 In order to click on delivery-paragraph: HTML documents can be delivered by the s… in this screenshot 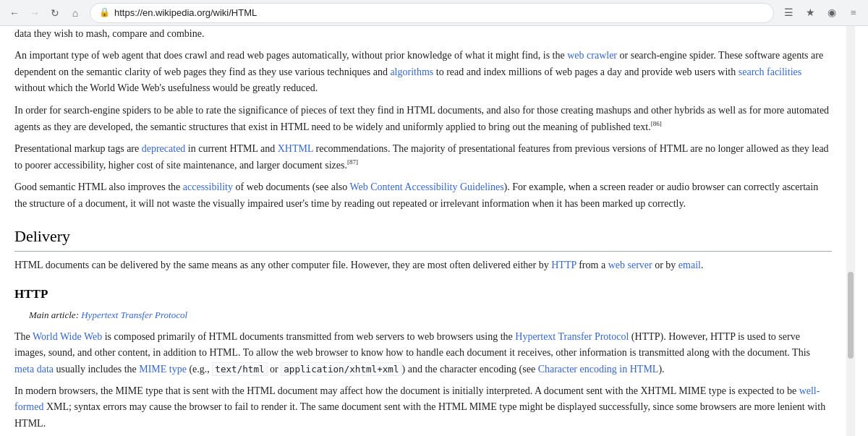, I will do `click(423, 265)`.